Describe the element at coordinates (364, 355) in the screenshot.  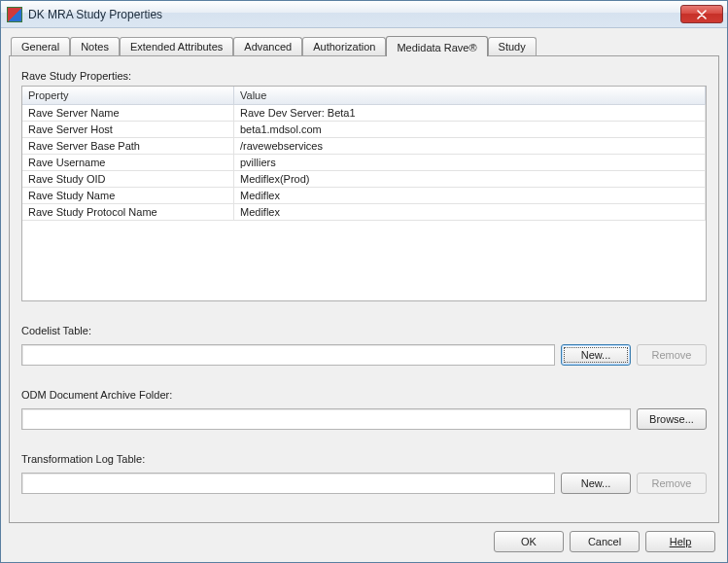
I see `codelist-row: New... Remove` at that location.